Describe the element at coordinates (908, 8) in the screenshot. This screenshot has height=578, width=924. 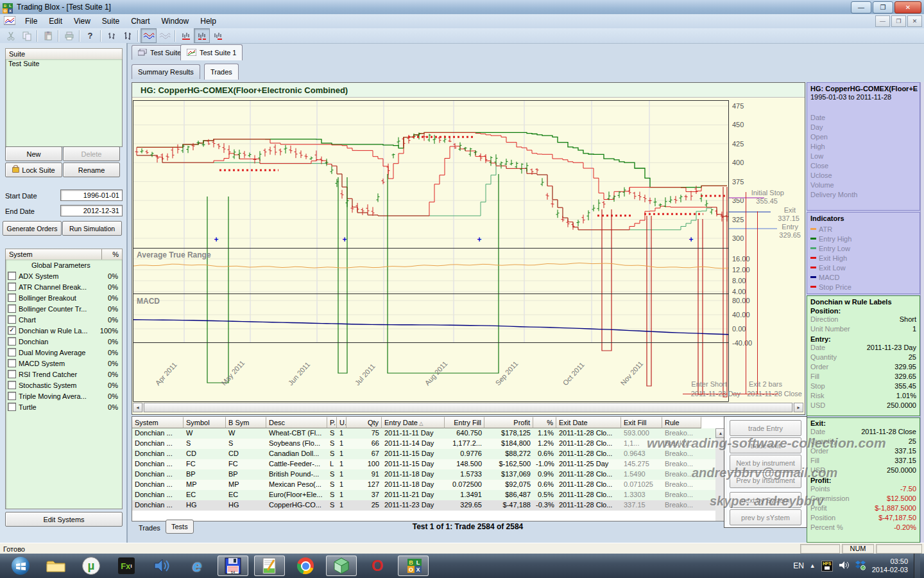
I see `close-button: ✕` at that location.